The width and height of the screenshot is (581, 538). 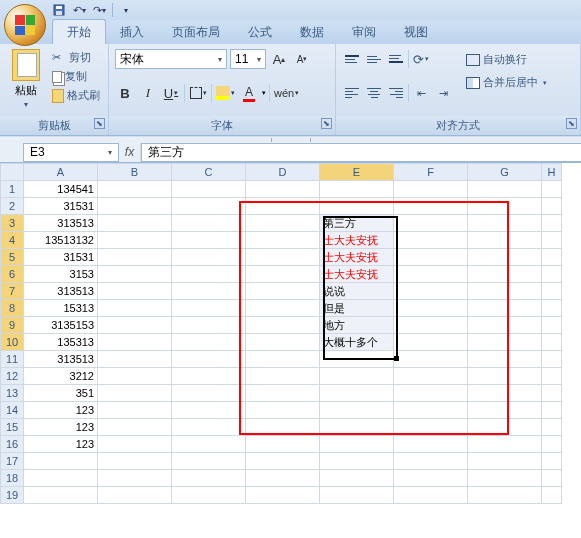 I want to click on cell-G14, so click(x=505, y=410).